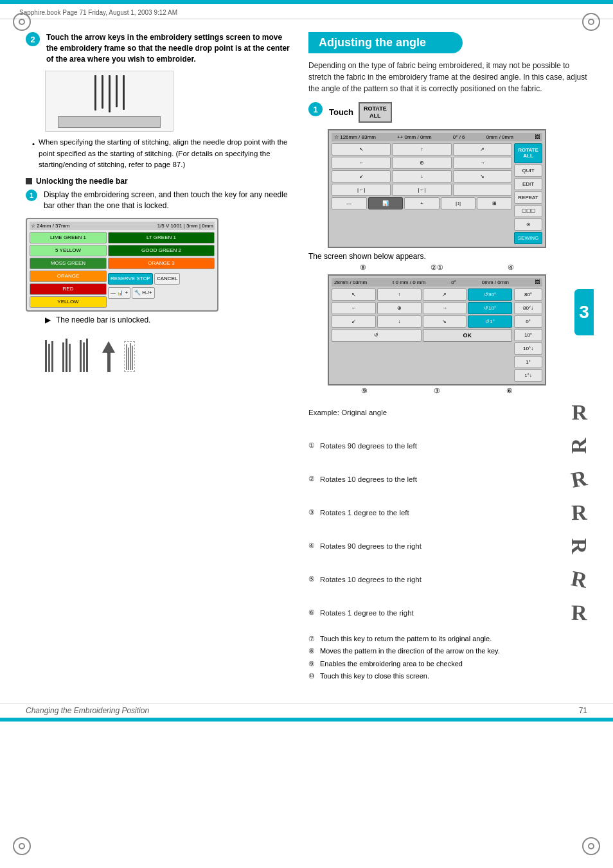 This screenshot has width=613, height=868. I want to click on needles-unlocked-image, so click(135, 353).